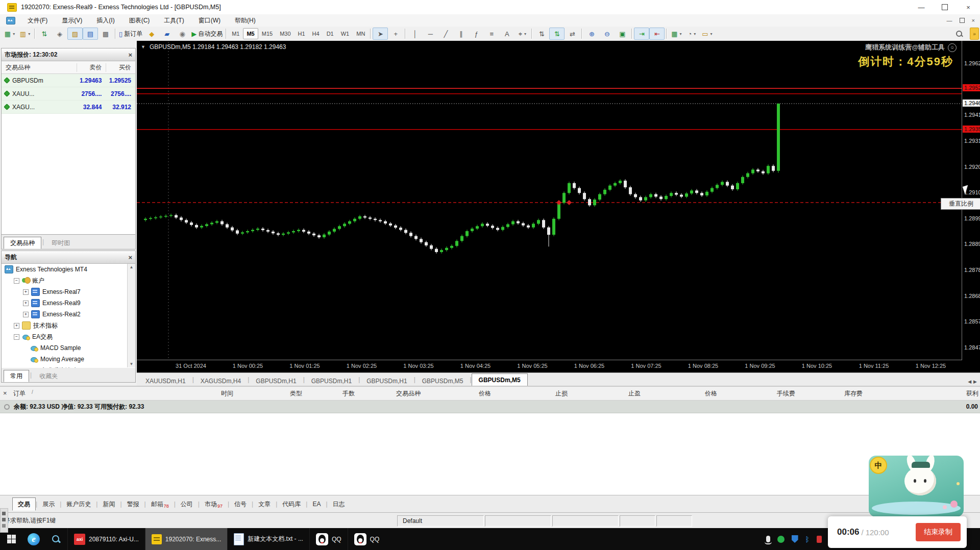  I want to click on terminal-column-7: 价格, so click(711, 394).